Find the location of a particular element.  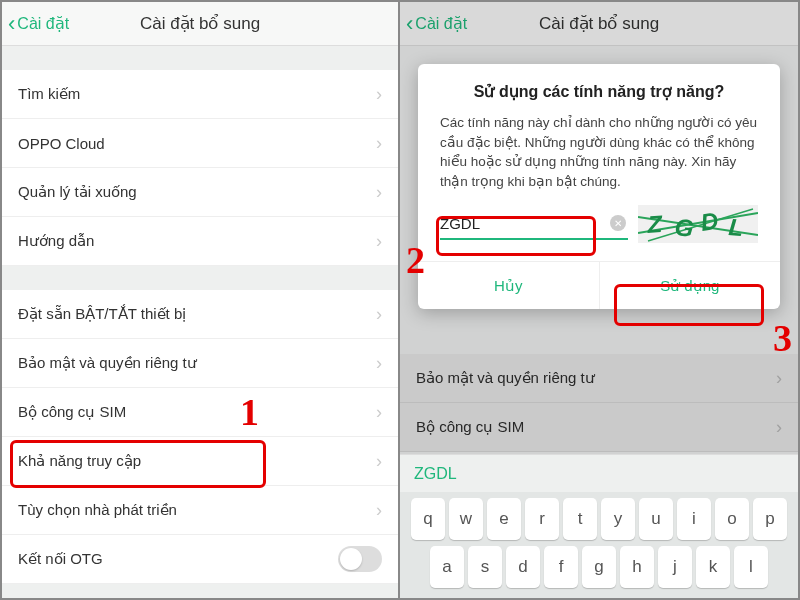

back-button: ‹ Cài đặt is located at coordinates (36, 24).